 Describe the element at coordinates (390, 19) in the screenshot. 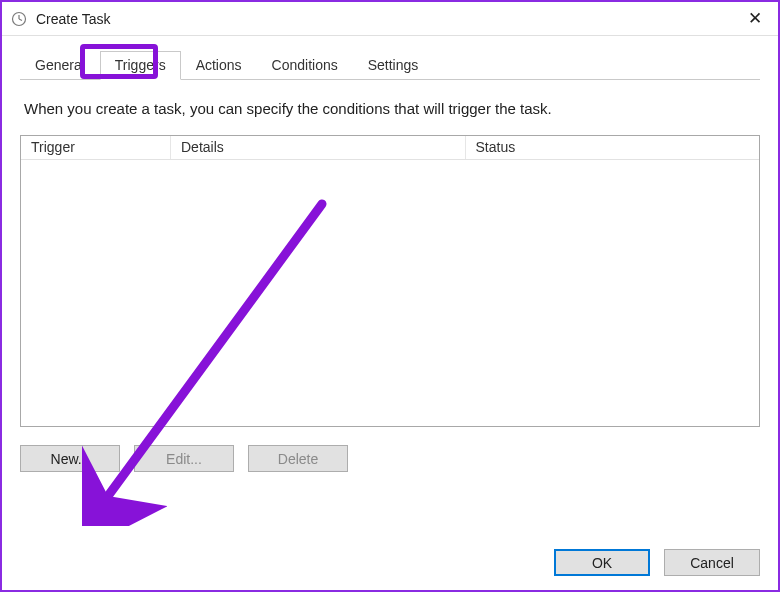

I see `titlebar: Create Task ✕` at that location.